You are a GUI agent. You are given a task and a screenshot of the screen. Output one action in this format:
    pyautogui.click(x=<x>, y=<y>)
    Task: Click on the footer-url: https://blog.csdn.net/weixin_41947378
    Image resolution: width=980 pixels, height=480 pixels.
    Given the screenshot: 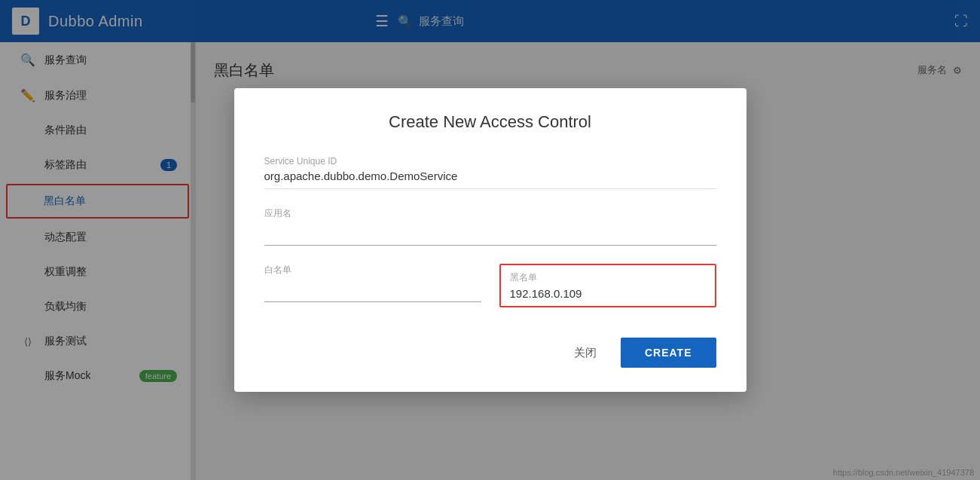 What is the action you would take?
    pyautogui.click(x=904, y=472)
    